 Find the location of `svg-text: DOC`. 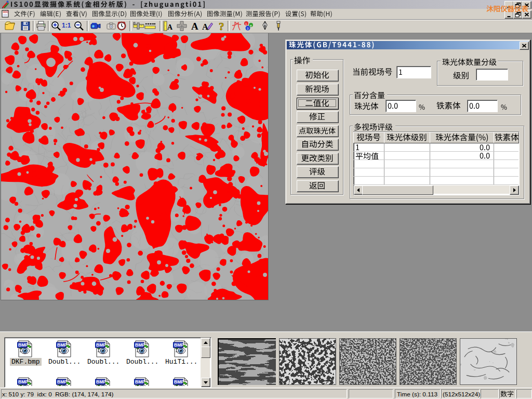

svg-text: DOC is located at coordinates (6, 12).